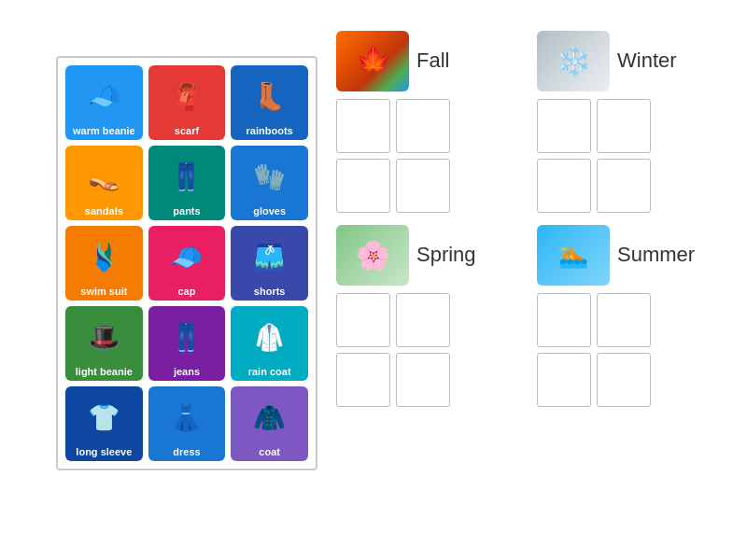 This screenshot has width=747, height=560. I want to click on rain-coat-icon: 🥼, so click(269, 338).